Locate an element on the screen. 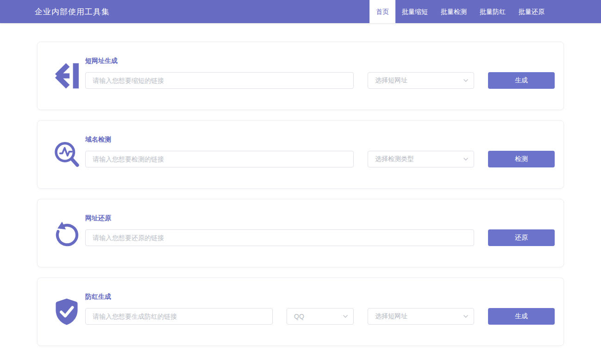 Image resolution: width=601 pixels, height=364 pixels. check-type-select: 选择检测类型 is located at coordinates (421, 159).